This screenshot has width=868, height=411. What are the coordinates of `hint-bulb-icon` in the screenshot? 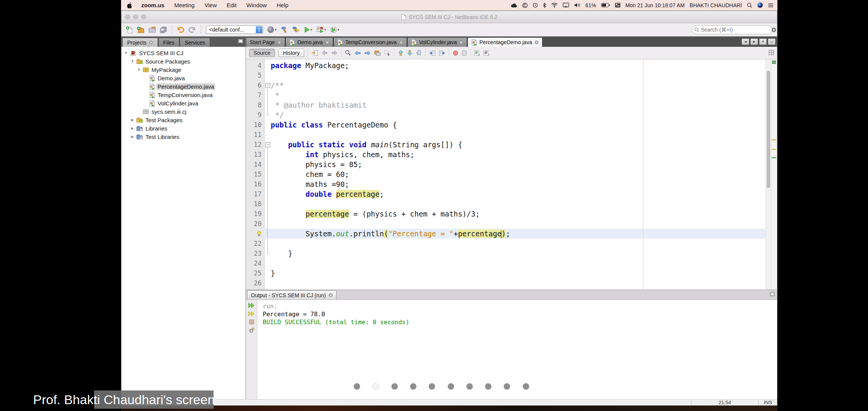 It's located at (259, 234).